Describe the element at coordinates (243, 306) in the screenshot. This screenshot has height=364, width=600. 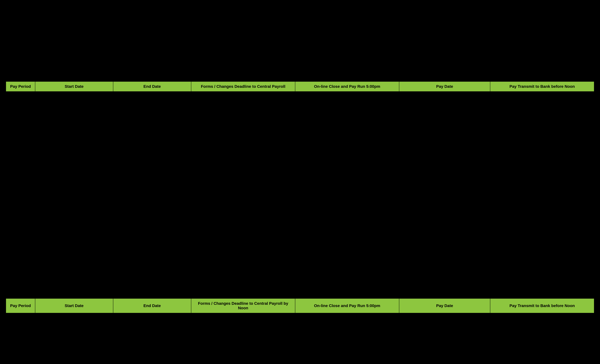
I see `bottom-col-forms-deadline: Forms / Changes Deadline to Central Payr…` at that location.